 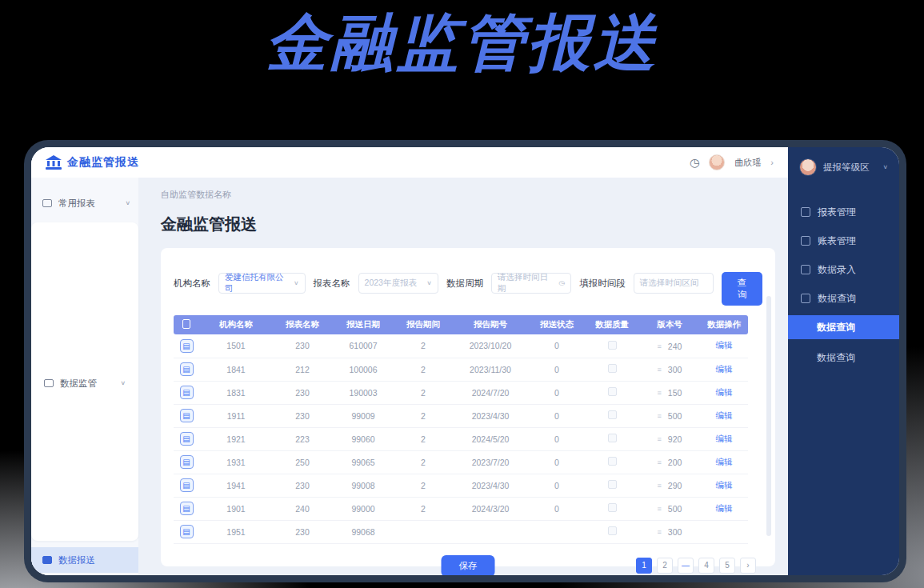 I want to click on filter-org-select: 爱建信托有限公司 ∨, so click(x=262, y=283).